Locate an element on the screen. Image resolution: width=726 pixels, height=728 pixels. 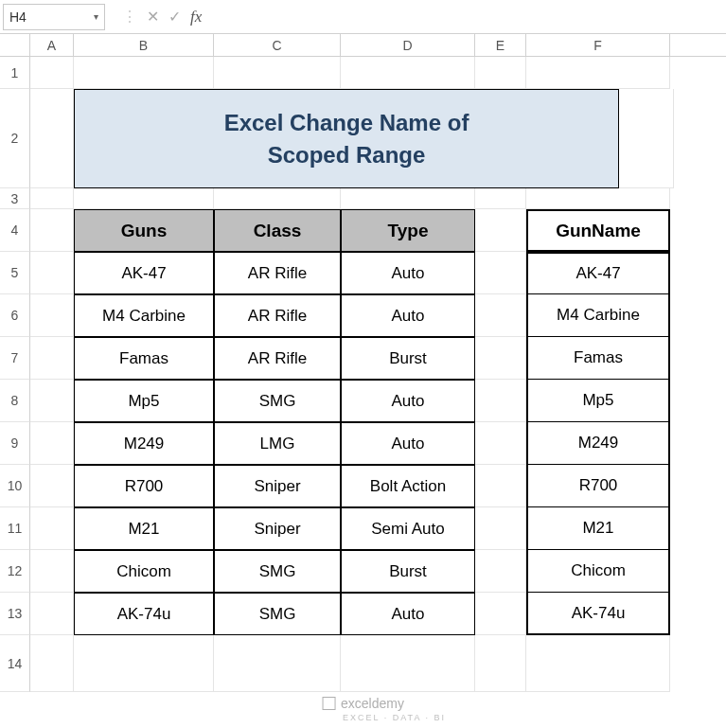
cell-f2 is located at coordinates (646, 138).